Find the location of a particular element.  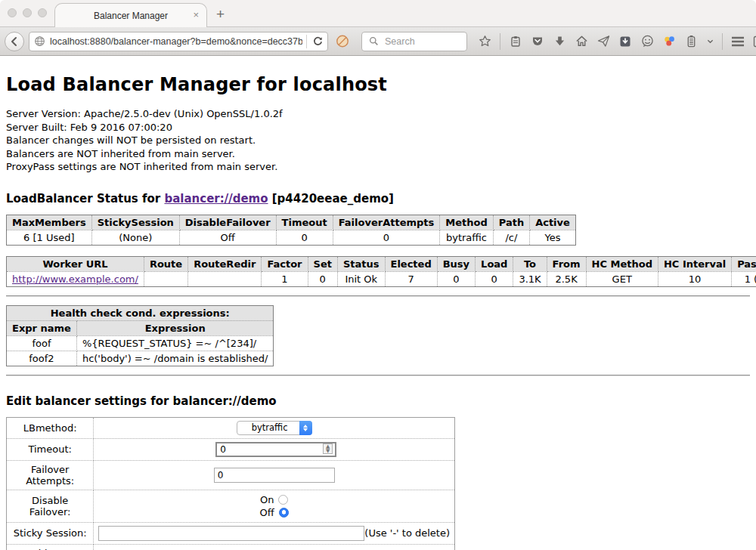

tab-close-icon: × is located at coordinates (196, 15).